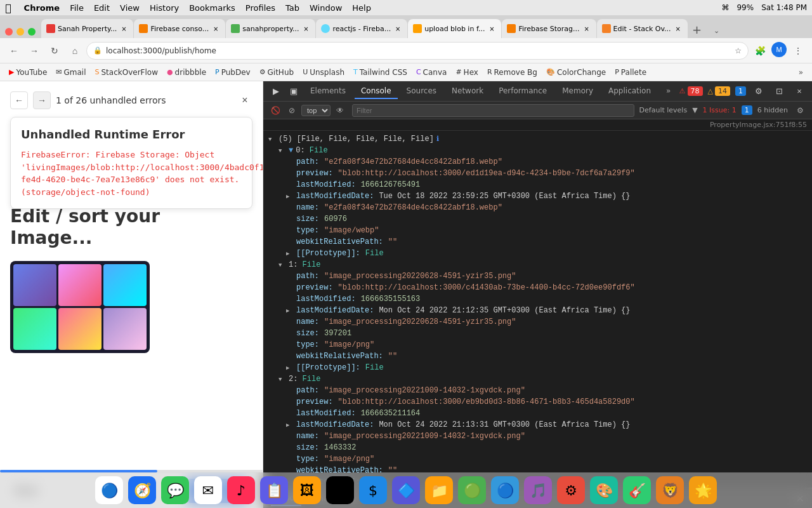 The image size is (812, 508). I want to click on tab-storage-close: ×, so click(587, 29).